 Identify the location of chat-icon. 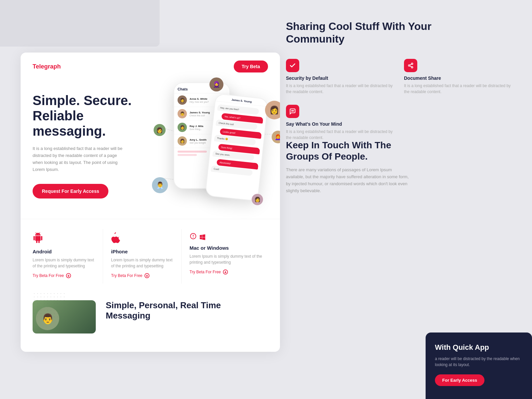
(293, 111).